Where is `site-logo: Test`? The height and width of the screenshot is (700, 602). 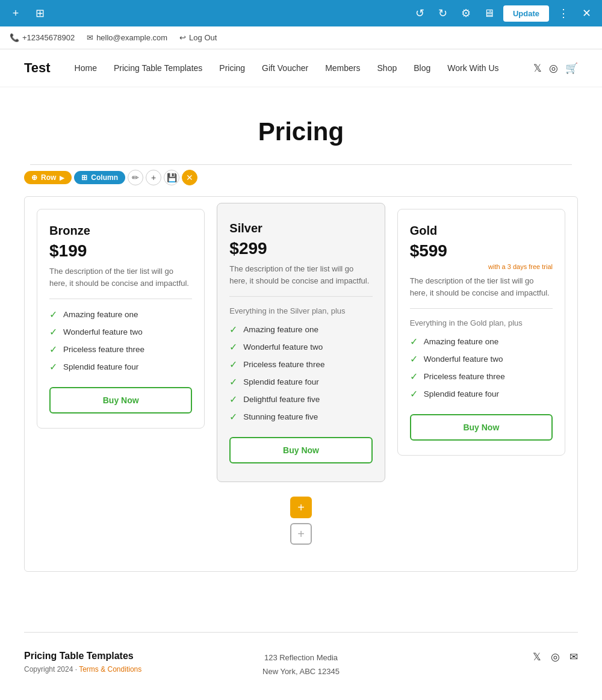
site-logo: Test is located at coordinates (37, 68).